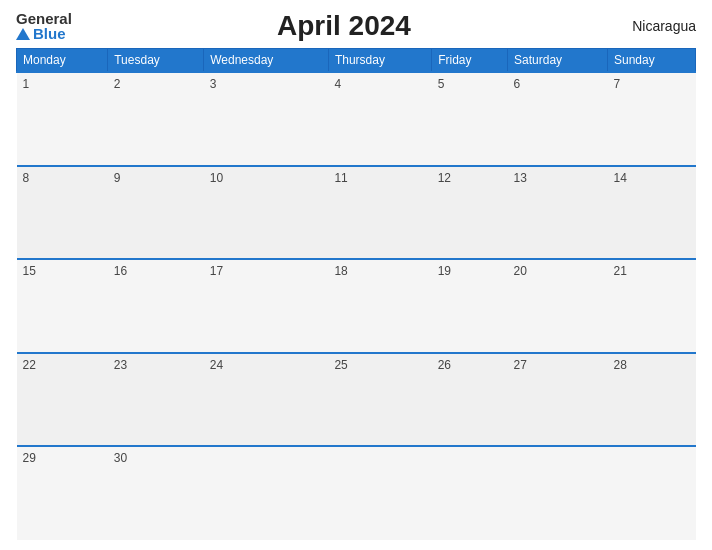  Describe the element at coordinates (120, 271) in the screenshot. I see `day-number: 16` at that location.